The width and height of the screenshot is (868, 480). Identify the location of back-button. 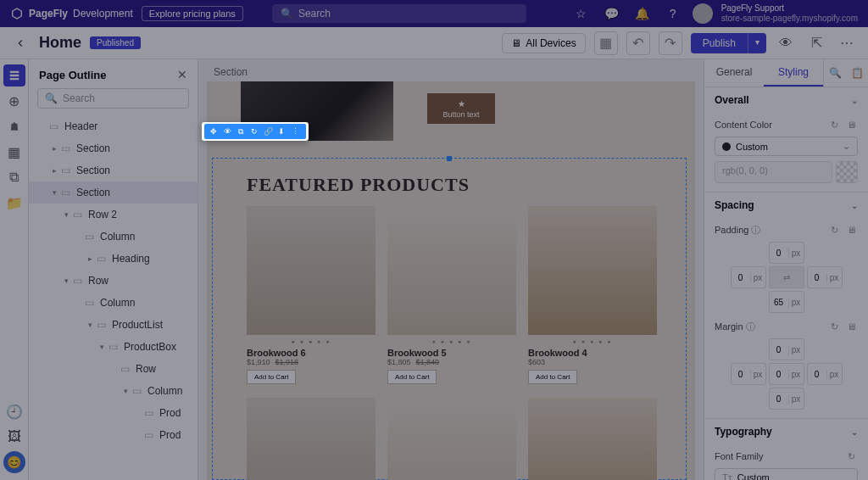
(20, 43).